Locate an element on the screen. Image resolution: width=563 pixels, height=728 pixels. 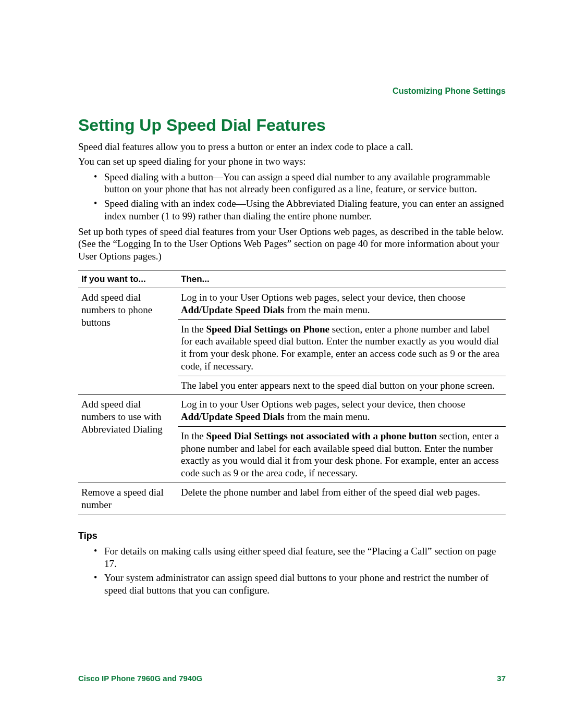
page-title: Setting Up Speed Dial Features is located at coordinates (292, 125).